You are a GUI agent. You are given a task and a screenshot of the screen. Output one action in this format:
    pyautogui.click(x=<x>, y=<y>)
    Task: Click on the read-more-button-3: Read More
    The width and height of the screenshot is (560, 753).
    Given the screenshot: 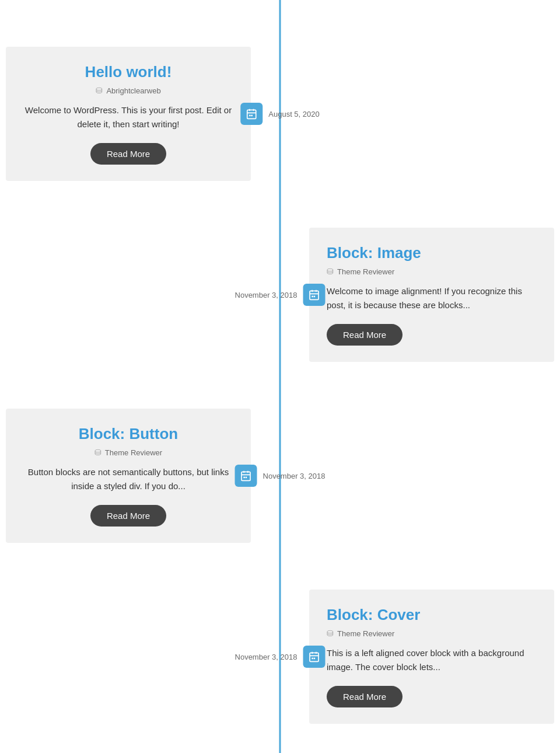 What is the action you would take?
    pyautogui.click(x=128, y=516)
    